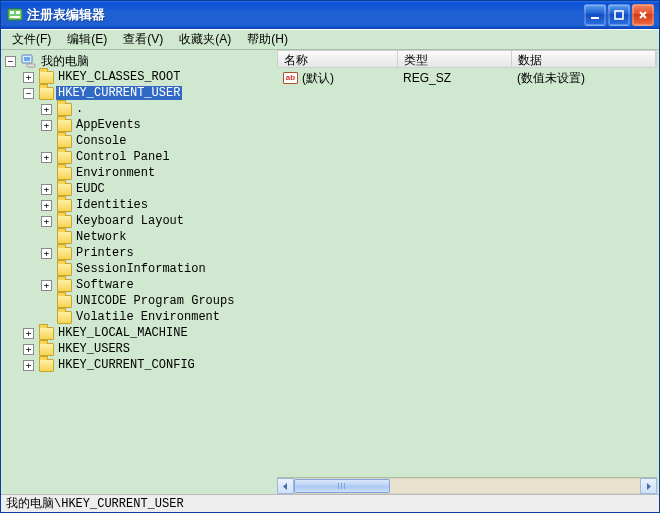  Describe the element at coordinates (156, 301) in the screenshot. I see `tree-key-unicode-program-groups: UNICODE Program Groups` at that location.